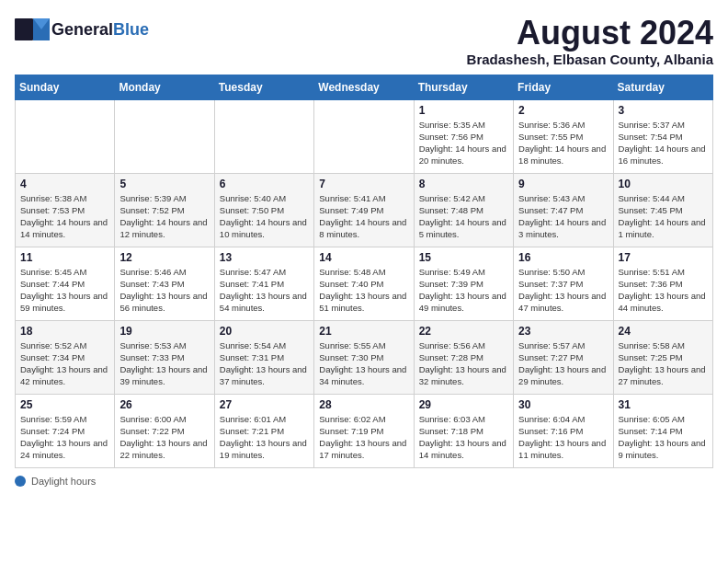 Image resolution: width=728 pixels, height=563 pixels. What do you see at coordinates (20, 481) in the screenshot?
I see `legend-dot` at bounding box center [20, 481].